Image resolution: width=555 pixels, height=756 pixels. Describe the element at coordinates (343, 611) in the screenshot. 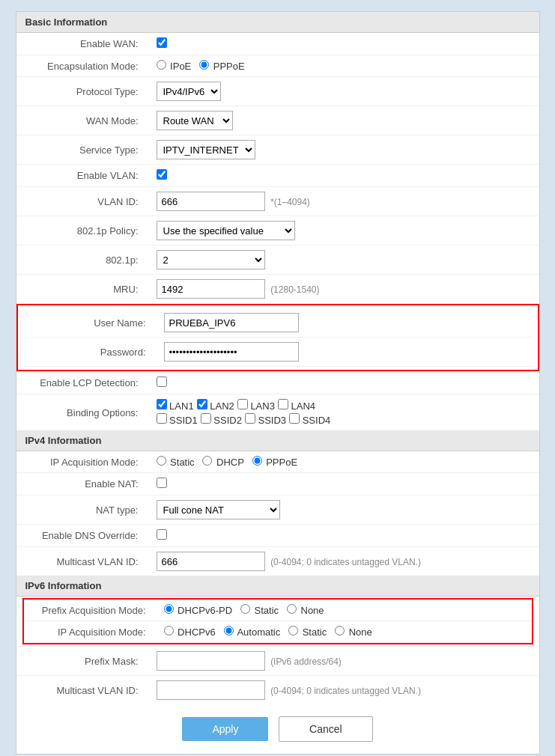

I see `prefix-acq-value: DHCPv6-PD Static None` at that location.